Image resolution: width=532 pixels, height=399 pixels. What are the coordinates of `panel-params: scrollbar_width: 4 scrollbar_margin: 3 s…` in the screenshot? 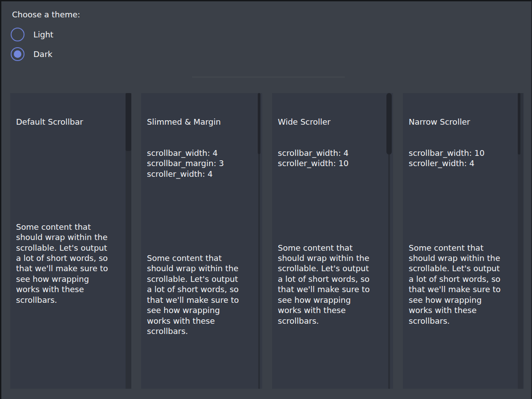 It's located at (200, 163).